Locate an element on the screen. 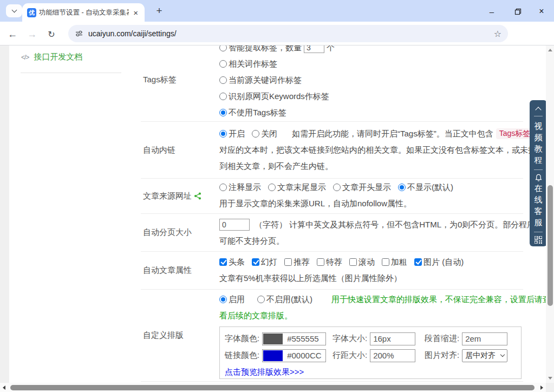 The height and width of the screenshot is (392, 554). radio-option-article-start: 文章开头显示 is located at coordinates (362, 187).